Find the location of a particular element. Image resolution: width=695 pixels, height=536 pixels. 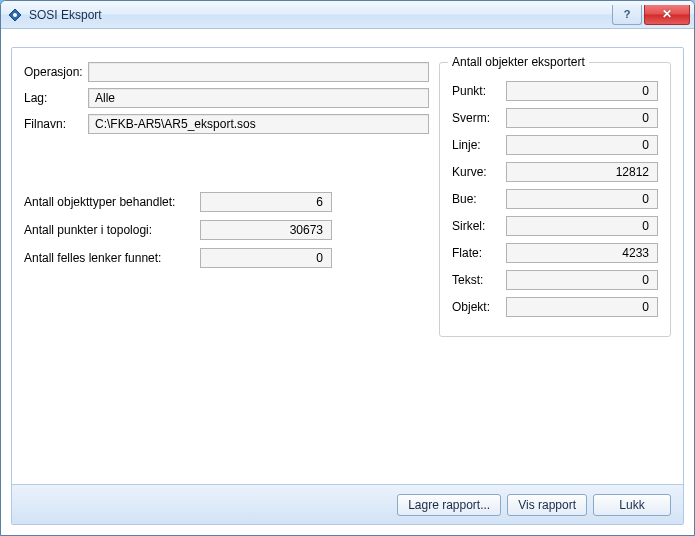

glabel-tekst: Tekst: is located at coordinates (479, 280).